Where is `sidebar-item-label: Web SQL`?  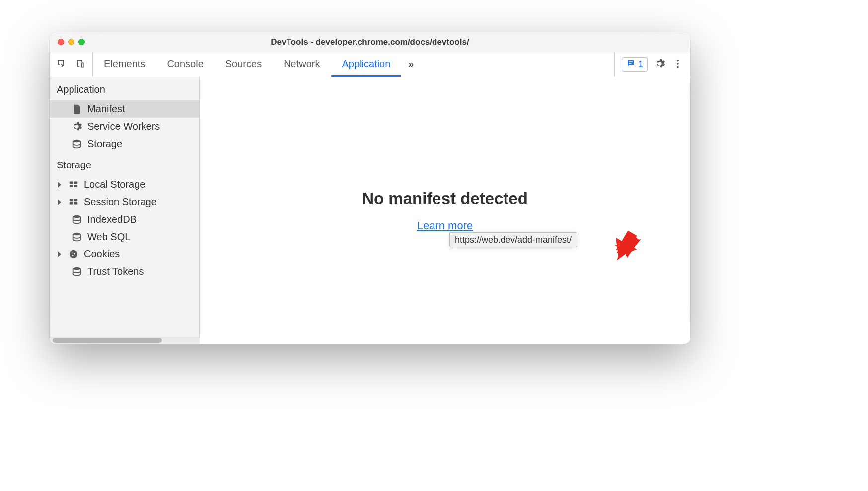
sidebar-item-label: Web SQL is located at coordinates (109, 237).